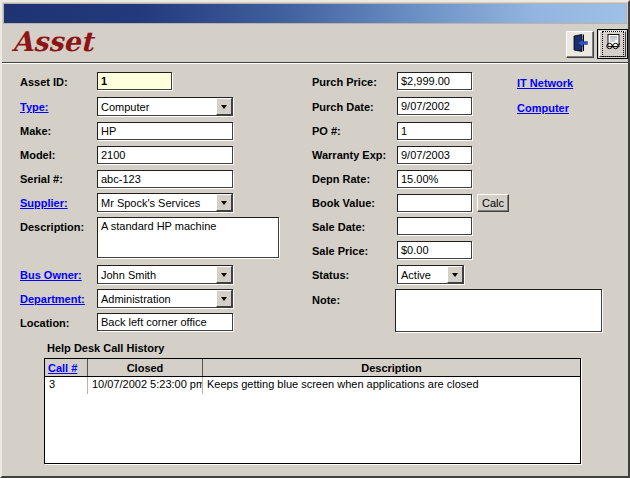  I want to click on note-field, so click(498, 310).